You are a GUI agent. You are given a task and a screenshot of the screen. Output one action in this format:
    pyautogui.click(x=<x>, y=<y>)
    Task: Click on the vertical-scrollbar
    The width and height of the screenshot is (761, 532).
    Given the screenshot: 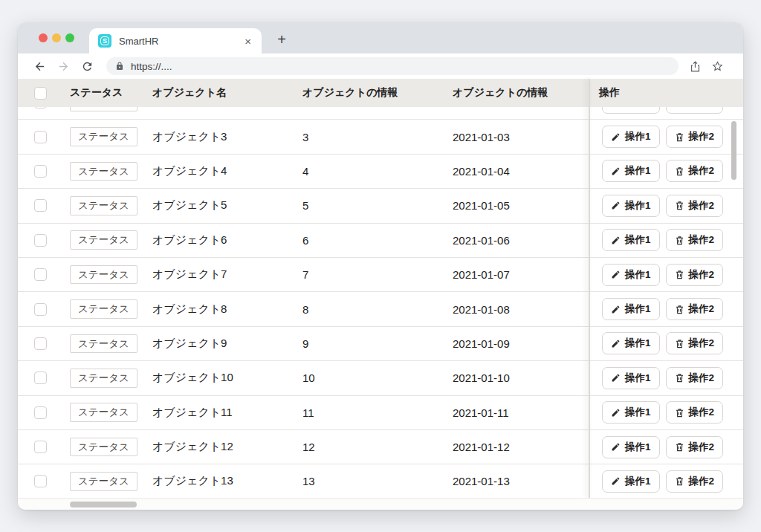 What is the action you would take?
    pyautogui.click(x=734, y=150)
    